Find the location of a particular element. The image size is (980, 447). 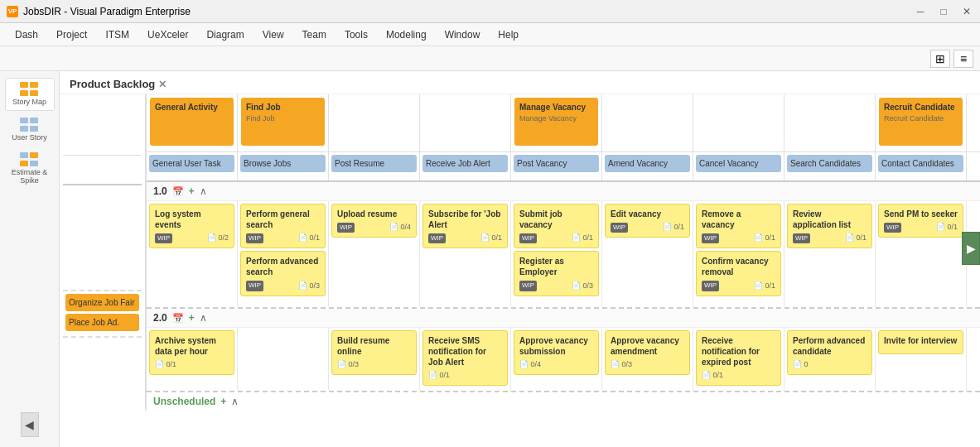

epic-manage-vacancy: Manage Vacancy Manage Vacancy is located at coordinates (557, 123).